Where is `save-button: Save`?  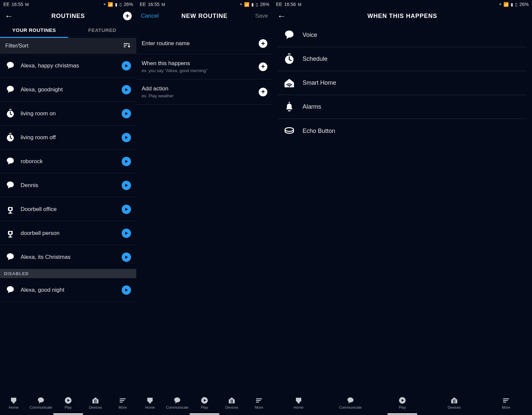
save-button: Save is located at coordinates (261, 16).